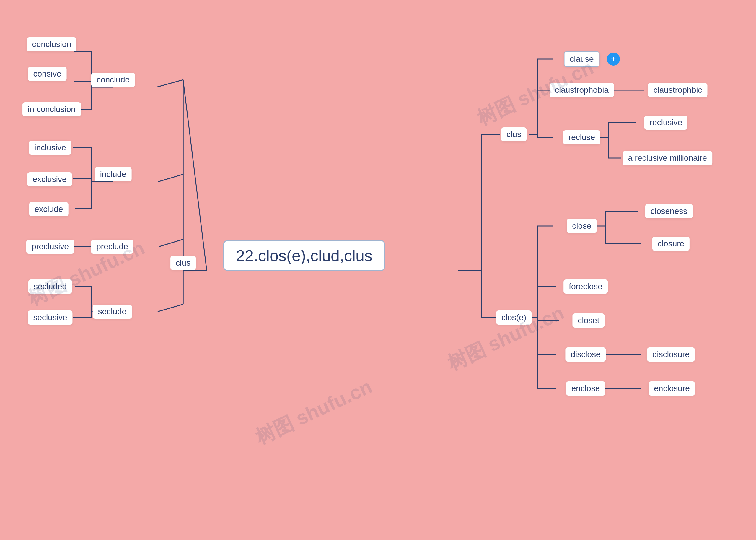 The width and height of the screenshot is (756, 540). I want to click on conclude-label: conclude, so click(113, 80).